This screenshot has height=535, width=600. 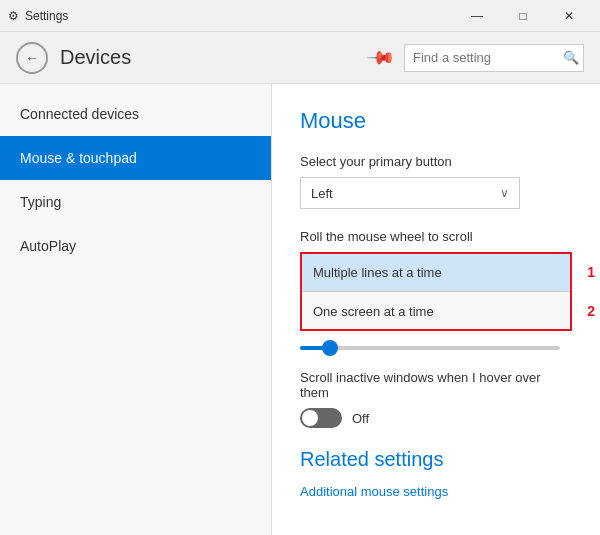 What do you see at coordinates (32, 58) in the screenshot?
I see `back-arrow-icon: ←` at bounding box center [32, 58].